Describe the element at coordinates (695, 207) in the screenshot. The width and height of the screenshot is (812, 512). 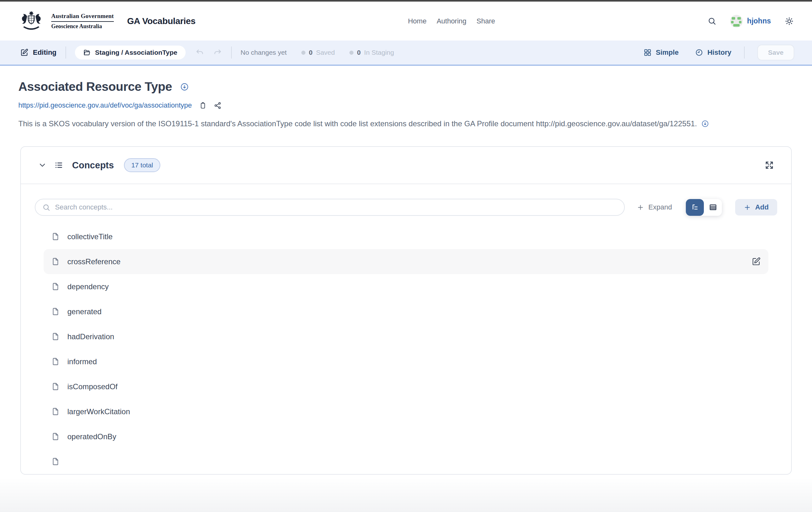
I see `tree-view-button` at that location.